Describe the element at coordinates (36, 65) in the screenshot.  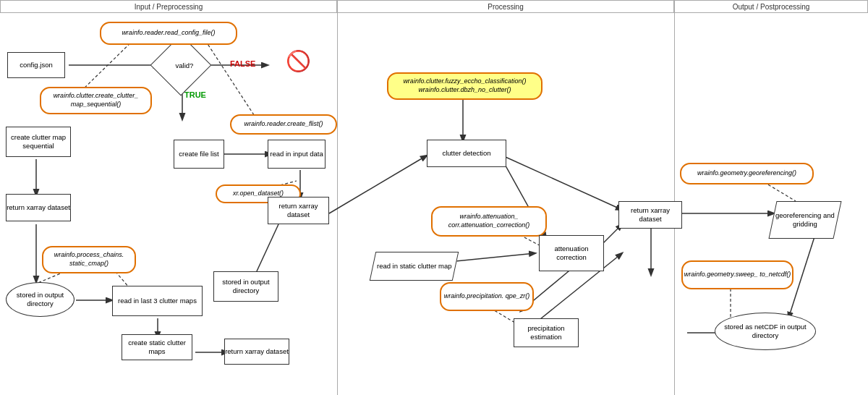
I see `config-json-label: config.json` at that location.